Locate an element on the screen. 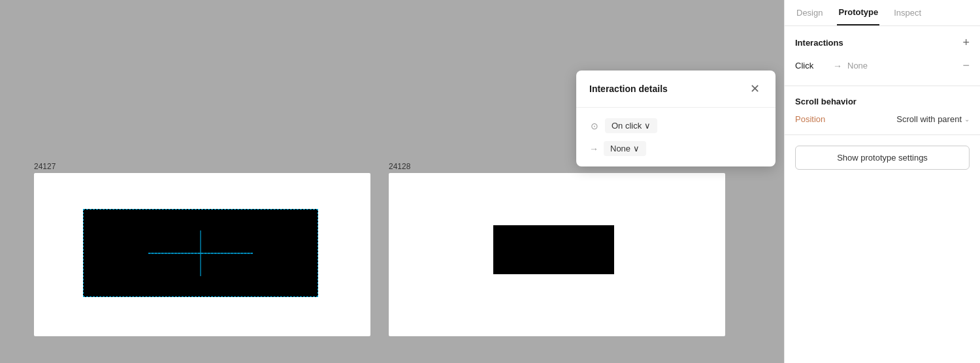  interactions-section: Interactions + Click → None − is located at coordinates (882, 56).